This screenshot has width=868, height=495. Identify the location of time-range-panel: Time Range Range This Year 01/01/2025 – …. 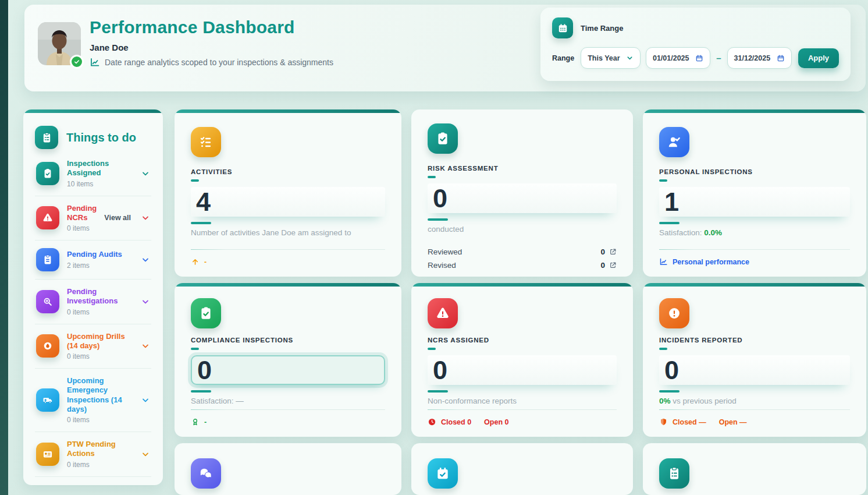
(696, 44).